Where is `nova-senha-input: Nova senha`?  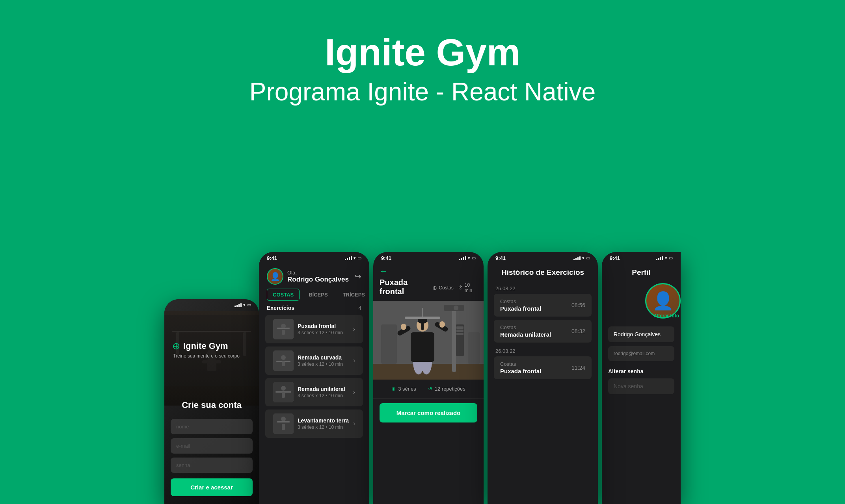
nova-senha-input: Nova senha is located at coordinates (641, 386).